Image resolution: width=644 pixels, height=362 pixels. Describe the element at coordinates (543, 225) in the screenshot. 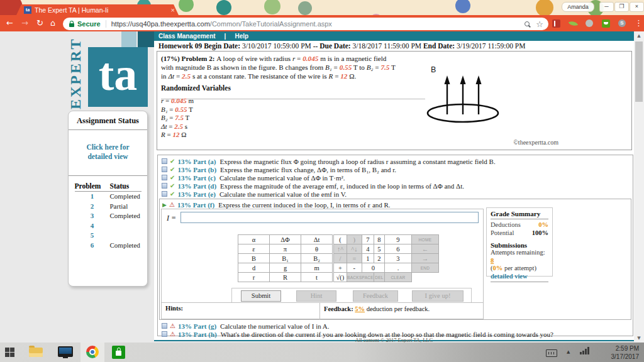

I see `deductions-value: 0%` at that location.